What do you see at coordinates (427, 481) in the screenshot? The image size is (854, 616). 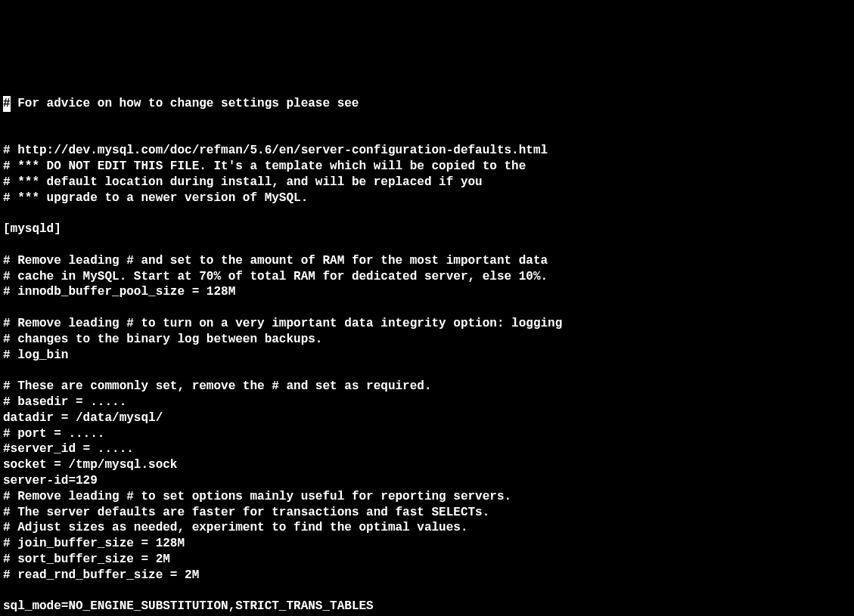 I see `file-line-23: server-id=129` at bounding box center [427, 481].